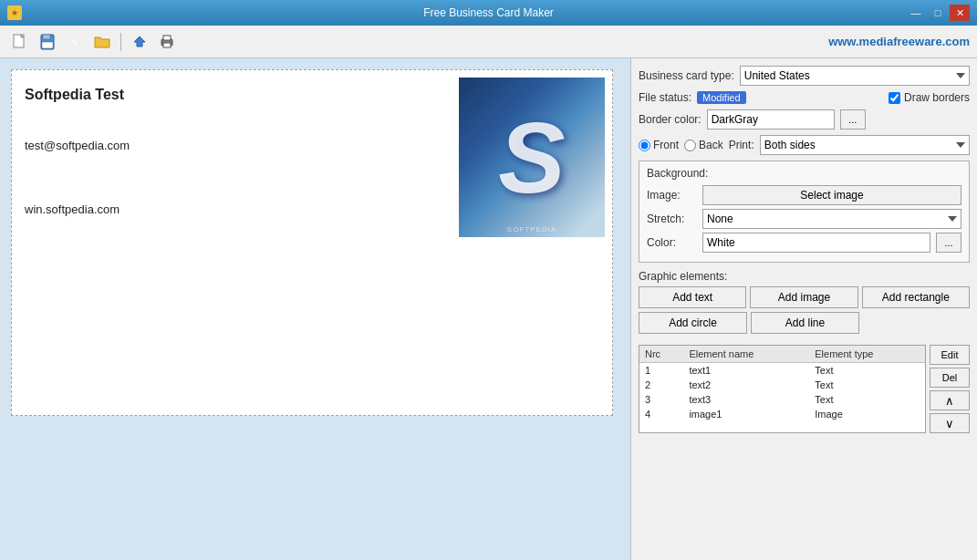  What do you see at coordinates (832, 195) in the screenshot?
I see `select-image-button: Select image` at bounding box center [832, 195].